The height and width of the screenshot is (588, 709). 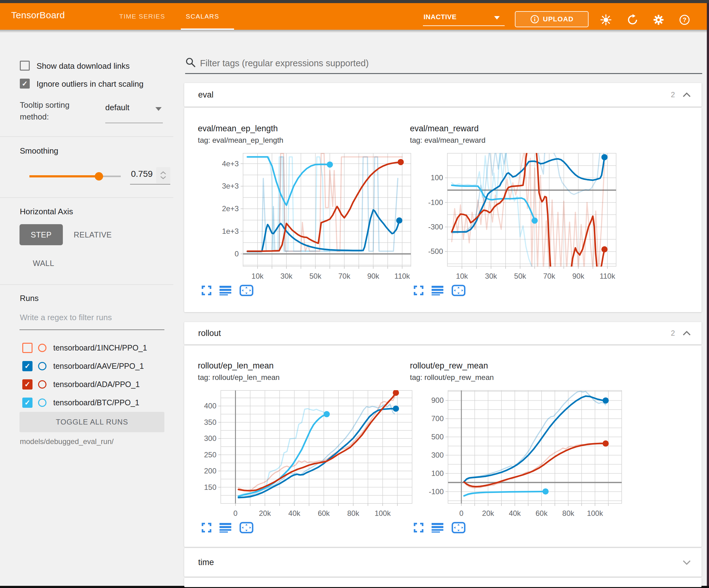 I want to click on header-shadow, so click(x=353, y=31).